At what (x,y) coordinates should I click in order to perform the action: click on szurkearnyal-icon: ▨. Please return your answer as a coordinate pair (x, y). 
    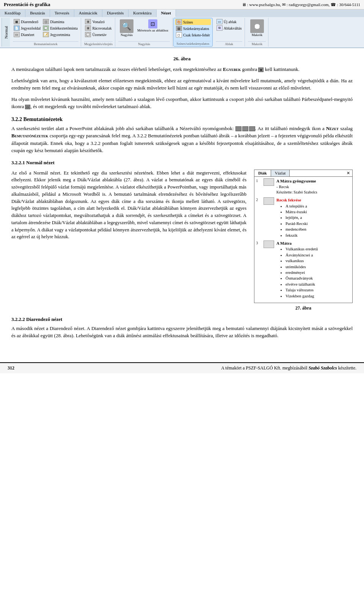
    Looking at the image, I should click on (179, 28).